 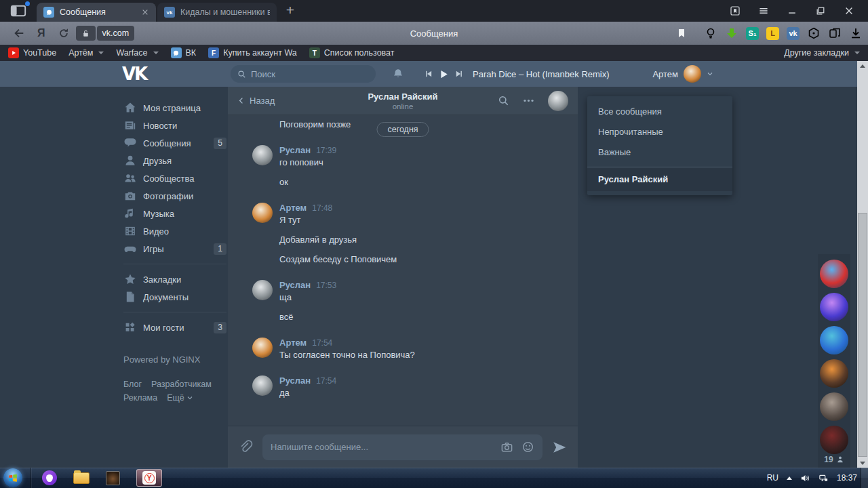 What do you see at coordinates (64, 33) in the screenshot?
I see `refresh-icon` at bounding box center [64, 33].